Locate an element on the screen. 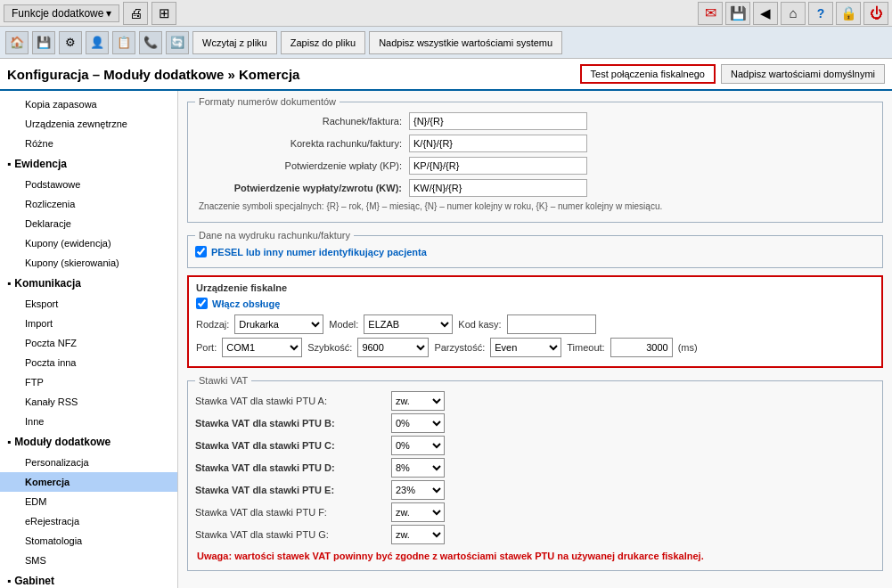 This screenshot has width=892, height=588. vat-e-select: zw.0%5%8%23% is located at coordinates (418, 490).